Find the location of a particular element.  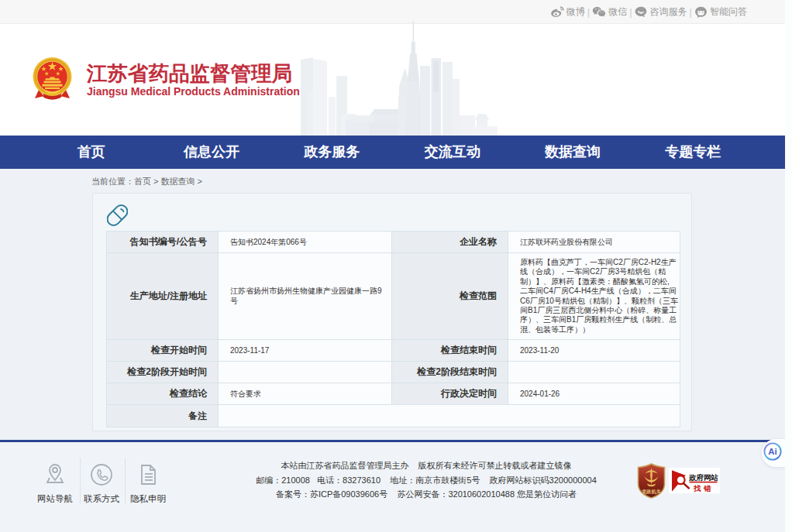

svg-text: 政府网站 is located at coordinates (704, 477).